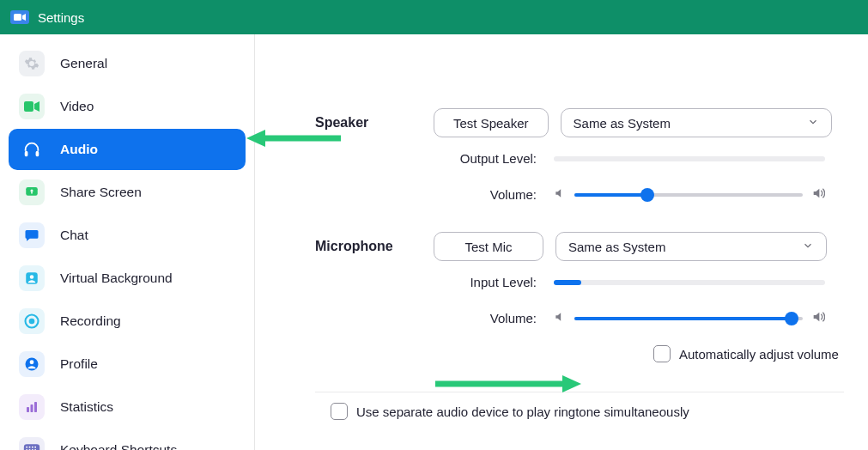  What do you see at coordinates (339, 411) in the screenshot?
I see `separate-ringtone-checkbox` at bounding box center [339, 411].